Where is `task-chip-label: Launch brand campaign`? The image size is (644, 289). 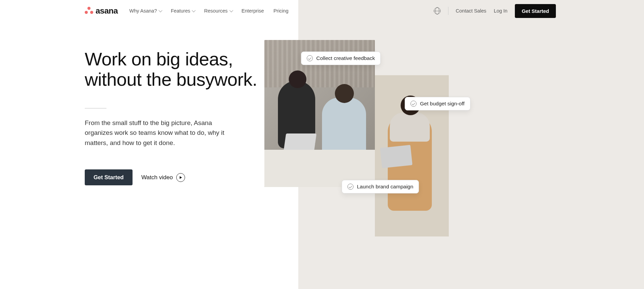 task-chip-label: Launch brand campaign is located at coordinates (385, 187).